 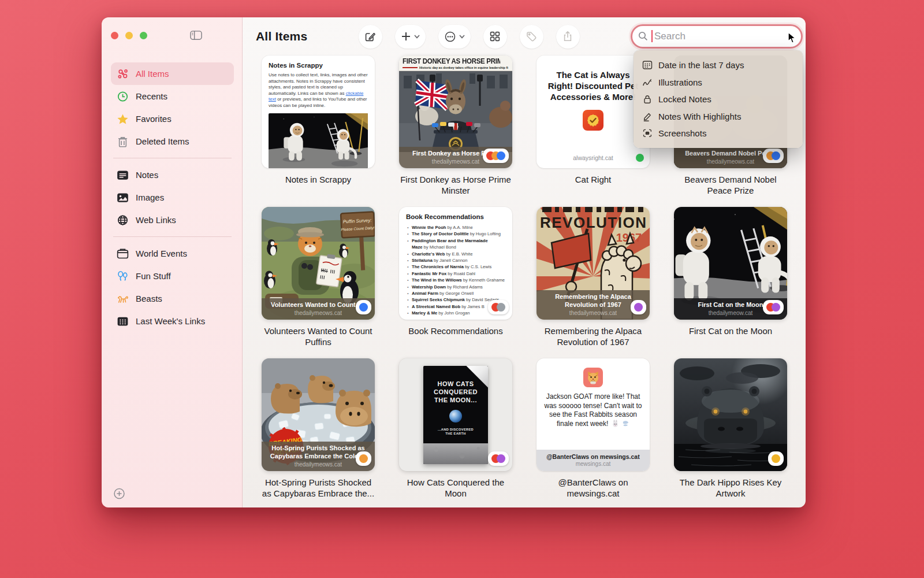 What do you see at coordinates (456, 280) in the screenshot?
I see `list-item: The Wind in the Willowsby Kenneth Graham…` at bounding box center [456, 280].